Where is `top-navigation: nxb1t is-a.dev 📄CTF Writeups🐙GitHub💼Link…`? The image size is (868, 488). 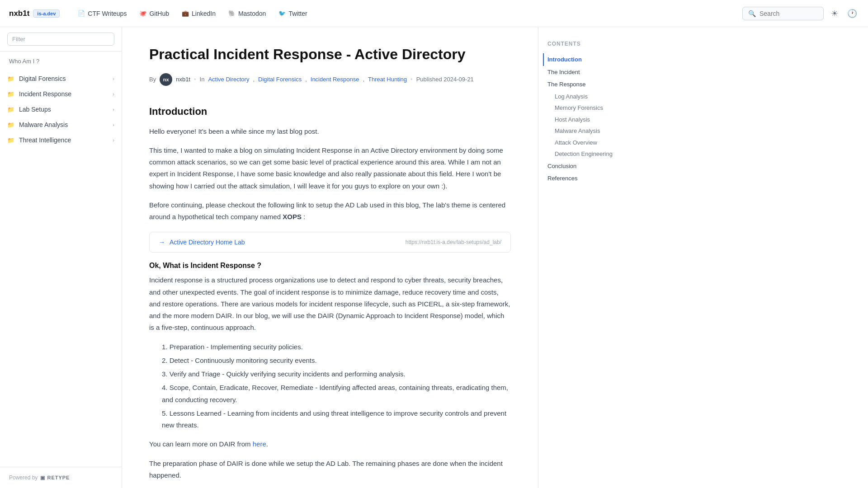
top-navigation: nxb1t is-a.dev 📄CTF Writeups🐙GitHub💼Link… is located at coordinates (434, 14).